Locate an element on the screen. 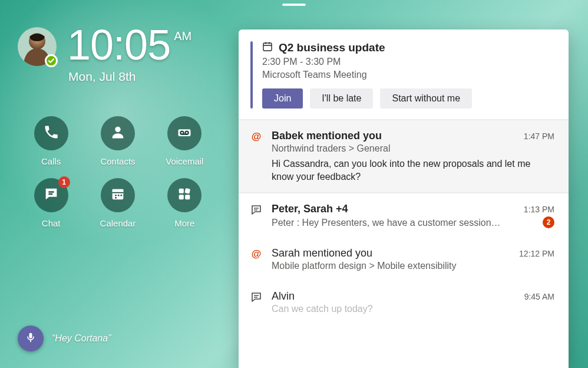  feed-preview: Peter : Hey Presenters, we have a custom… is located at coordinates (387, 223).